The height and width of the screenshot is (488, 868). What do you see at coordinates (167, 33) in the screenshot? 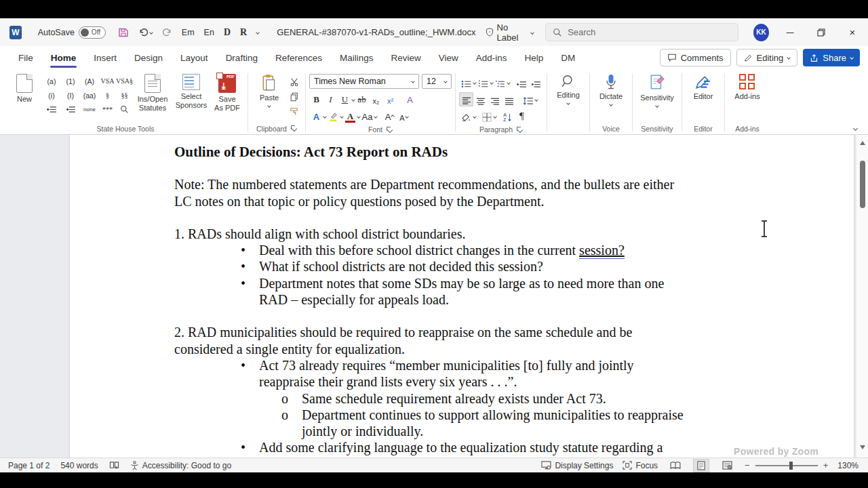
I see `redo-button` at bounding box center [167, 33].